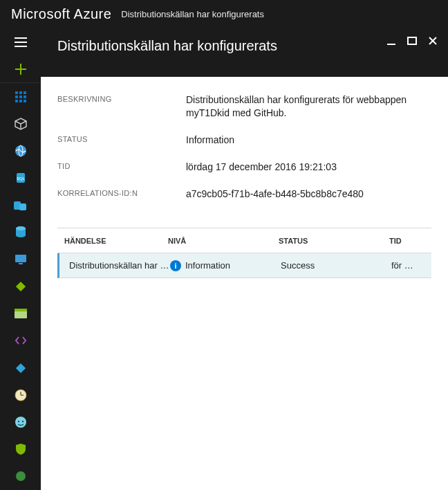  What do you see at coordinates (61, 14) in the screenshot?
I see `brand-text: Microsoft Azure` at bounding box center [61, 14].